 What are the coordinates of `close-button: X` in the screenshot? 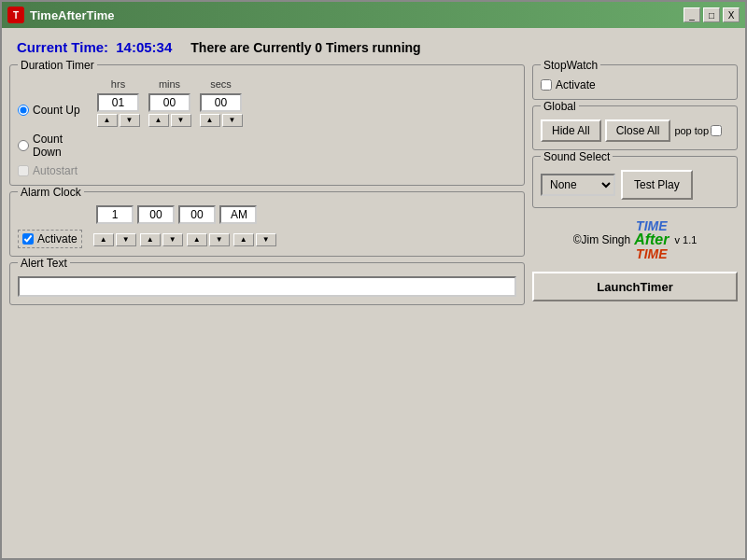 It's located at (731, 15).